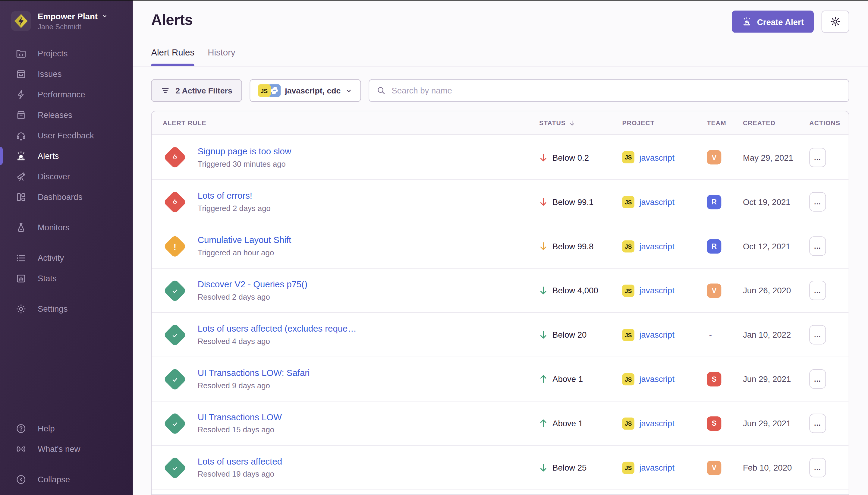 The image size is (868, 495). What do you see at coordinates (500, 467) in the screenshot?
I see `alert-rule-row: Lots of users affectedResolved 19 days a…` at bounding box center [500, 467].